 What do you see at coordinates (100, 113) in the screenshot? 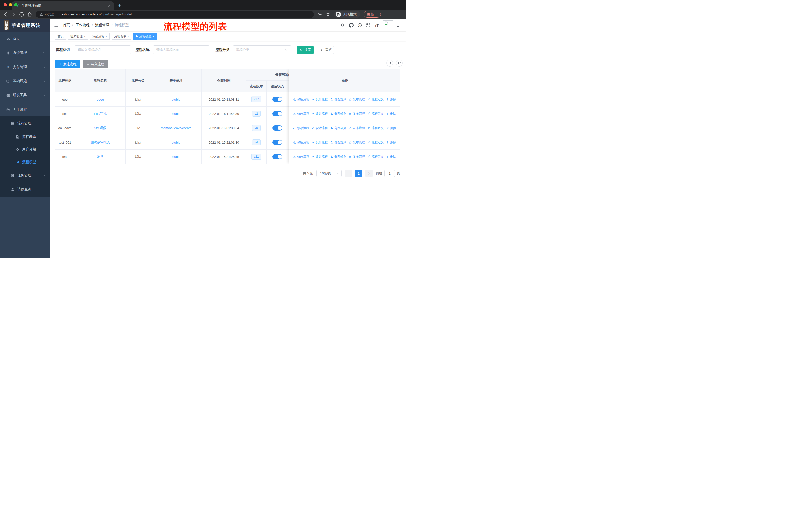
I see `process-name-link: 自己审批` at bounding box center [100, 113].